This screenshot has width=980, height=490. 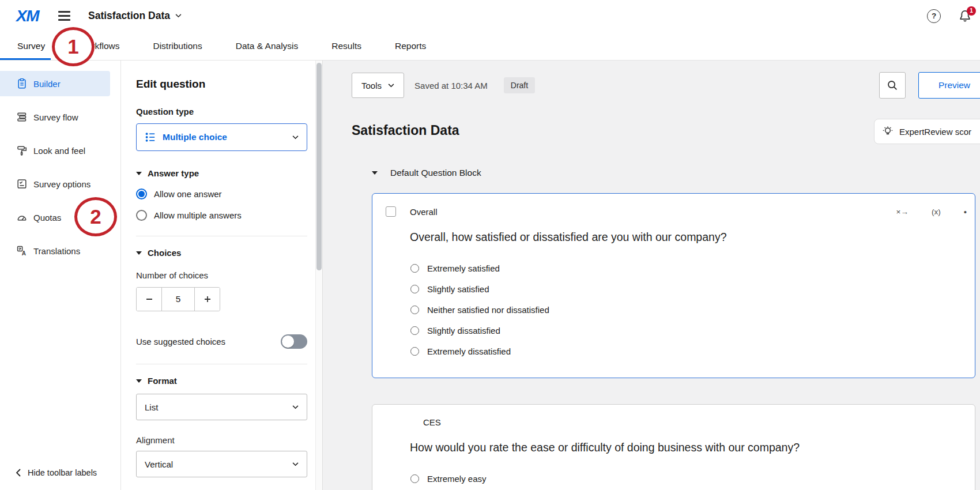 What do you see at coordinates (163, 380) in the screenshot?
I see `format-label: Format` at bounding box center [163, 380].